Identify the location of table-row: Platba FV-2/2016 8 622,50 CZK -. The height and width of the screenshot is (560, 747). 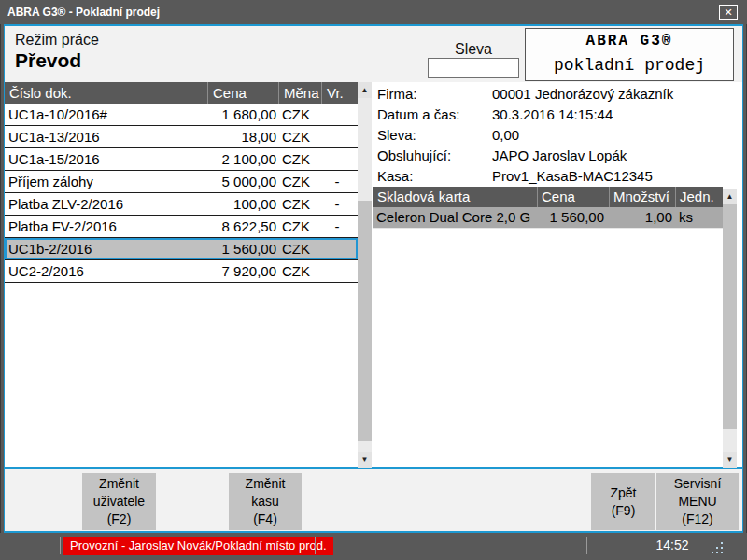
(181, 227).